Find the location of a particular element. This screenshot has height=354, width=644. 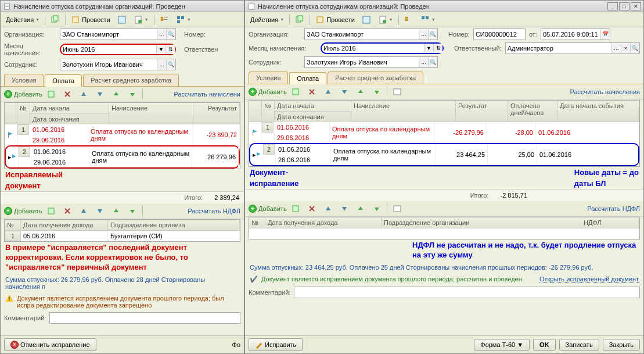

table-row: 1 05.06.2016 Бухгалтерия (СИ) is located at coordinates (122, 236).